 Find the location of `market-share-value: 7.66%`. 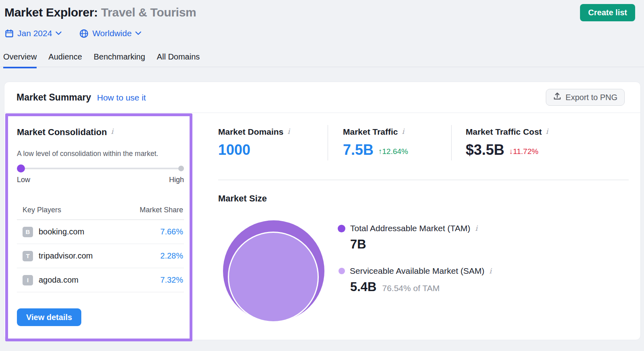

market-share-value: 7.66% is located at coordinates (171, 232).